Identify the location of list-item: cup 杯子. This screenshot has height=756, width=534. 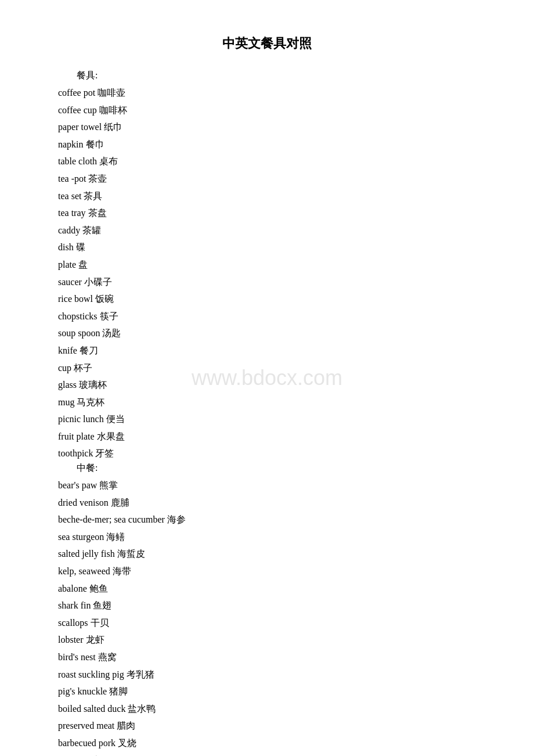
(267, 368).